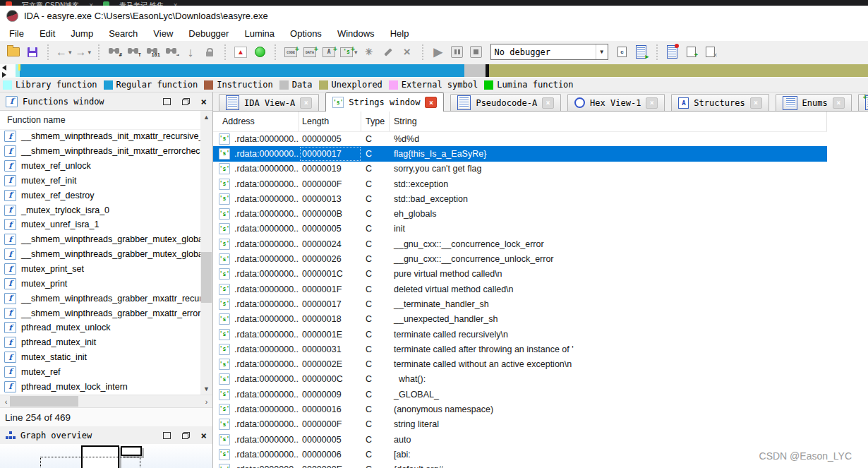 The height and width of the screenshot is (468, 868). What do you see at coordinates (679, 71) in the screenshot?
I see `navband-segment-unexplored` at bounding box center [679, 71].